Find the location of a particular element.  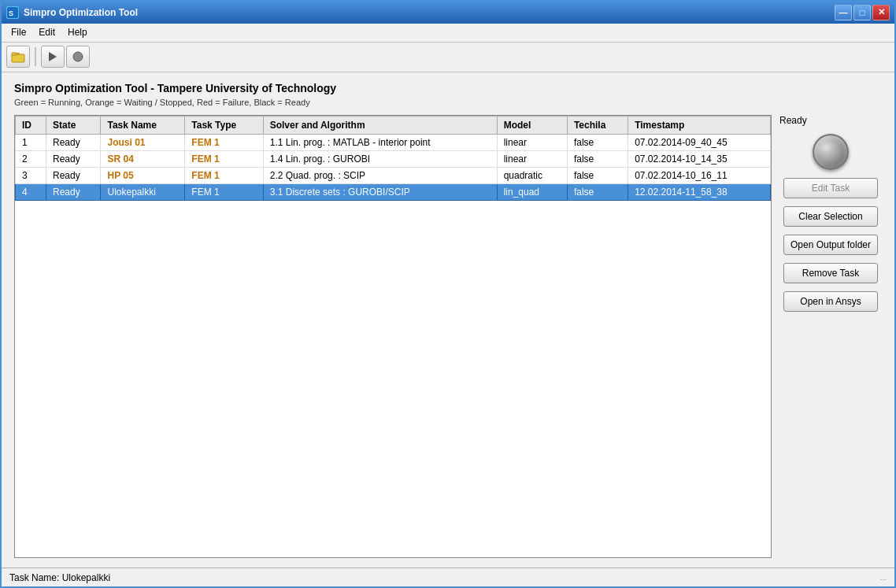

status-corner: ... is located at coordinates (883, 578).